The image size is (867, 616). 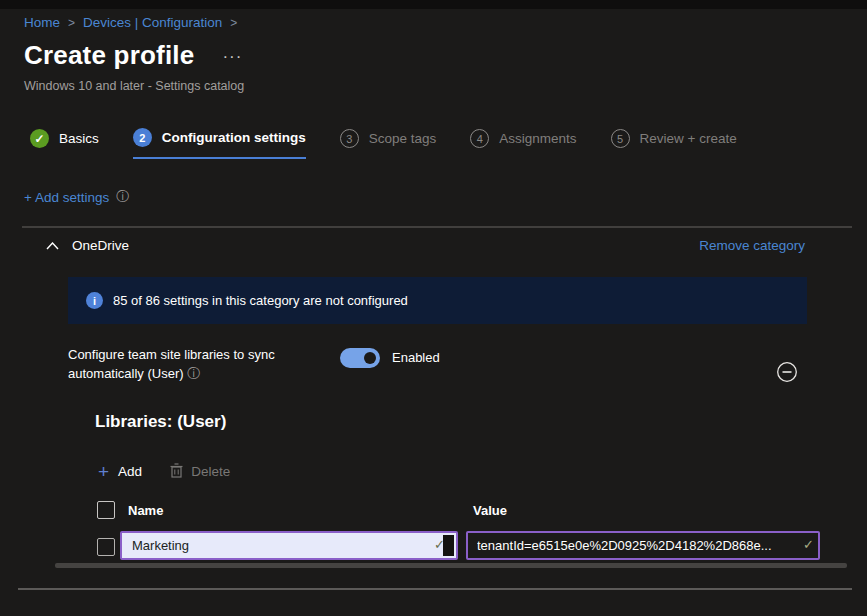 I want to click on tab-review-create: 5 Review + create, so click(x=674, y=144).